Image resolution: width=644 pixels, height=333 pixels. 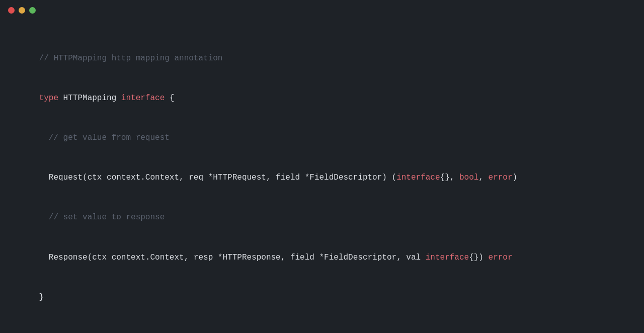 What do you see at coordinates (322, 58) in the screenshot?
I see `comment-http-mapping: // HTTPMapping http mapping annotation` at bounding box center [322, 58].